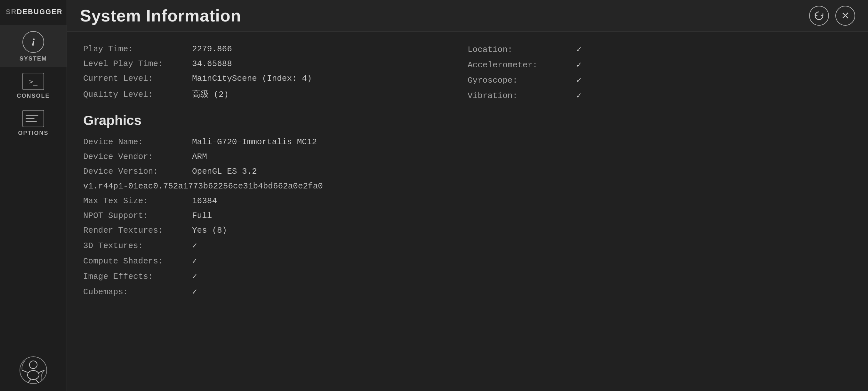  What do you see at coordinates (33, 42) in the screenshot?
I see `system-icon: i` at bounding box center [33, 42].